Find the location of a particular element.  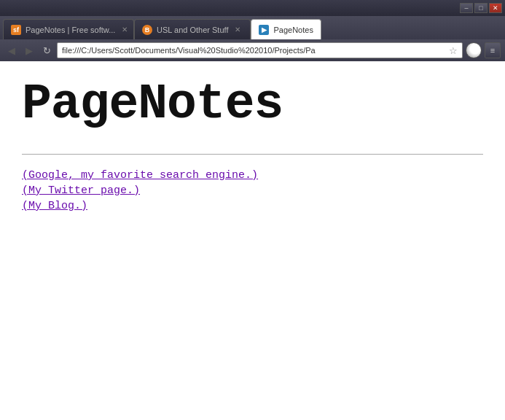

bookmark-star-icon: ☆ is located at coordinates (453, 51).